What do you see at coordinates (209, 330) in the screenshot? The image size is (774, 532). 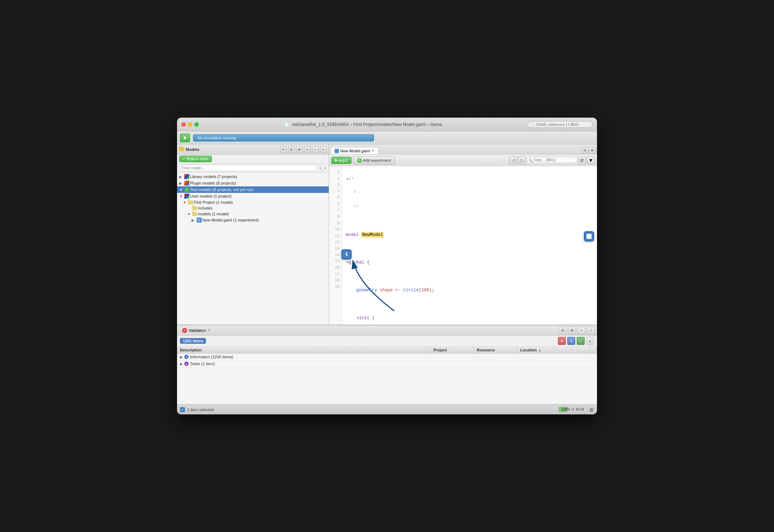 I see `tab-close-icon: ✕` at bounding box center [209, 330].